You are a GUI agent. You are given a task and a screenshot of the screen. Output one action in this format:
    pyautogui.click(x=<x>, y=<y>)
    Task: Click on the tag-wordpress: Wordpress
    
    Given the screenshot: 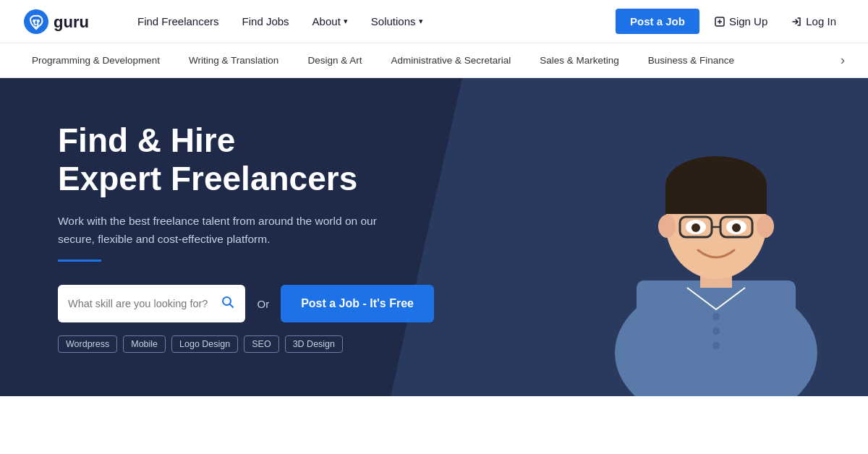 What is the action you would take?
    pyautogui.click(x=88, y=344)
    